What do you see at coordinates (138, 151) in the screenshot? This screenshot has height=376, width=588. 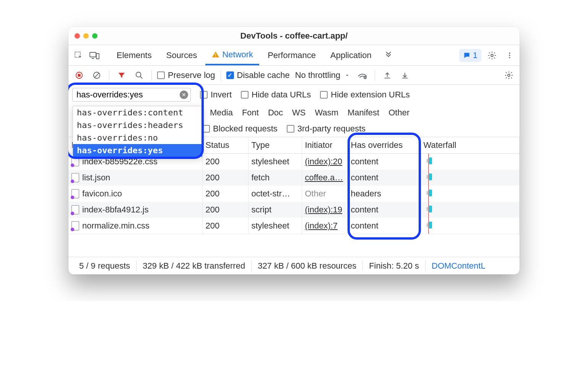 I see `autocomplete-item: has-overrides:yes` at bounding box center [138, 151].